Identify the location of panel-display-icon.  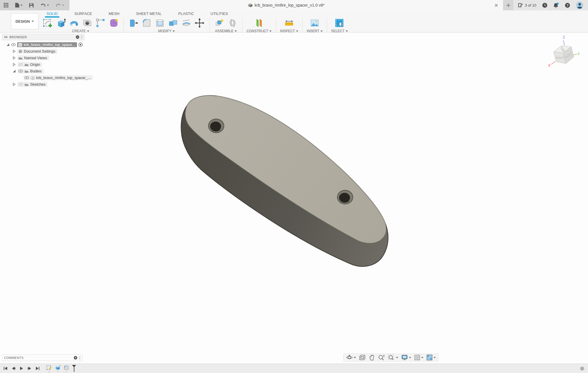
(78, 37).